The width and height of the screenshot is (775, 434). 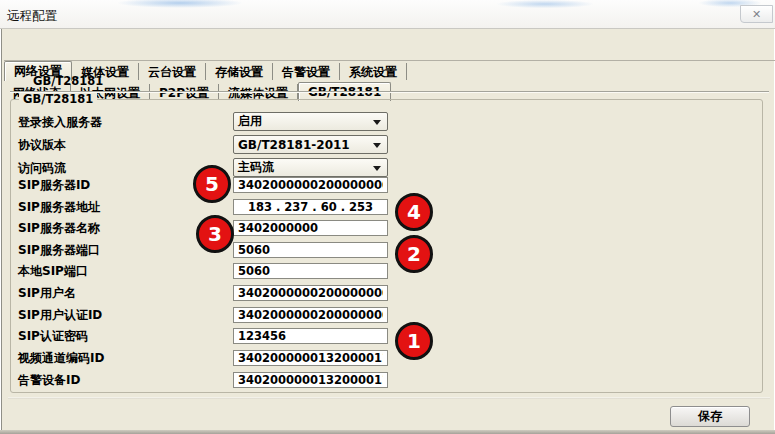 What do you see at coordinates (380, 250) in the screenshot?
I see `form-row-sip-server-port: SIP服务器端口` at bounding box center [380, 250].